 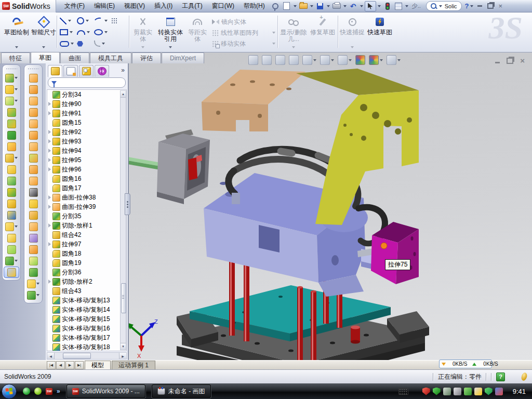 What do you see at coordinates (447, 392) in the screenshot?
I see `updates-gear-icon` at bounding box center [447, 392].